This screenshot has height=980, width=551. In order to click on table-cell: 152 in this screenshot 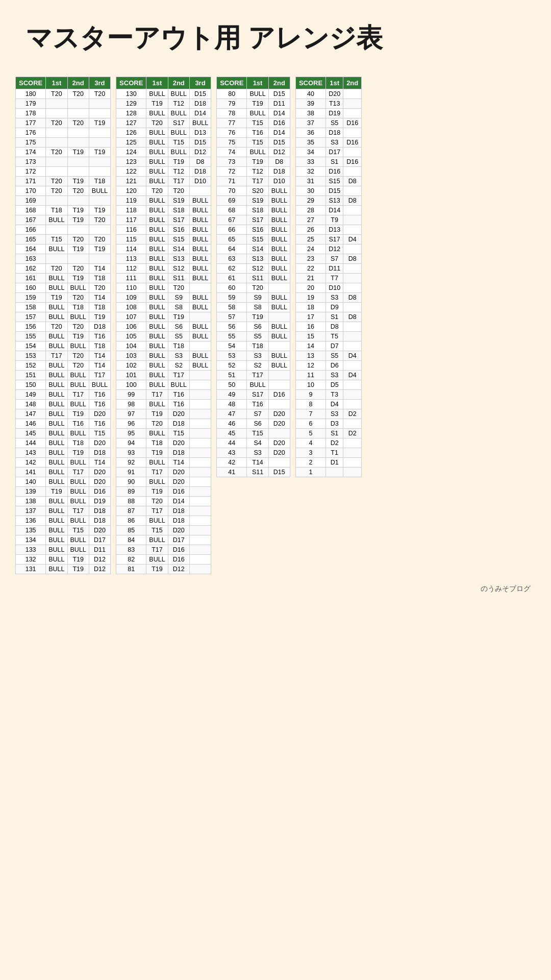, I will do `click(31, 365)`.